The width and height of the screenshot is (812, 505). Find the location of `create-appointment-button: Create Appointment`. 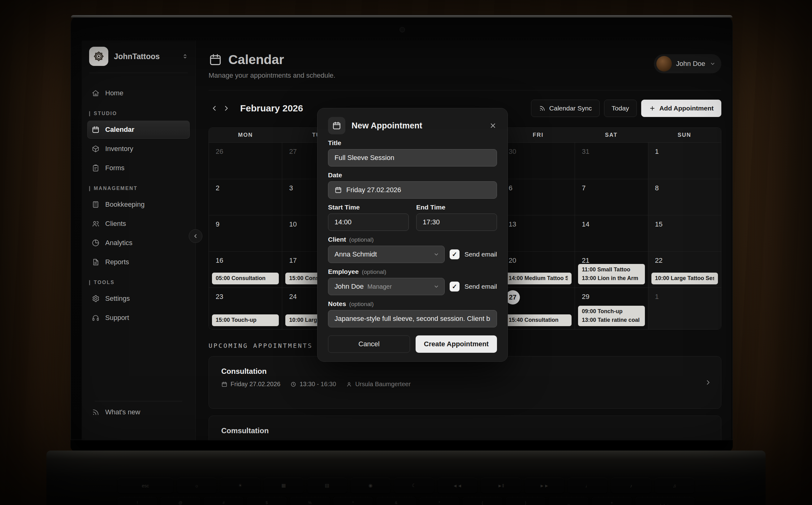

create-appointment-button: Create Appointment is located at coordinates (456, 344).